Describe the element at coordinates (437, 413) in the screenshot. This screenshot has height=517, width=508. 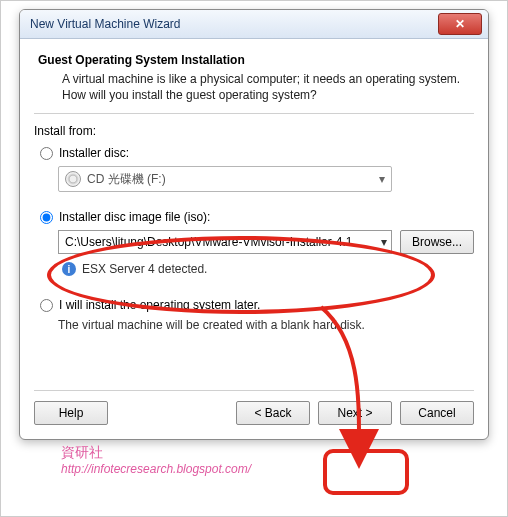
I see `cancel-button: Cancel` at that location.